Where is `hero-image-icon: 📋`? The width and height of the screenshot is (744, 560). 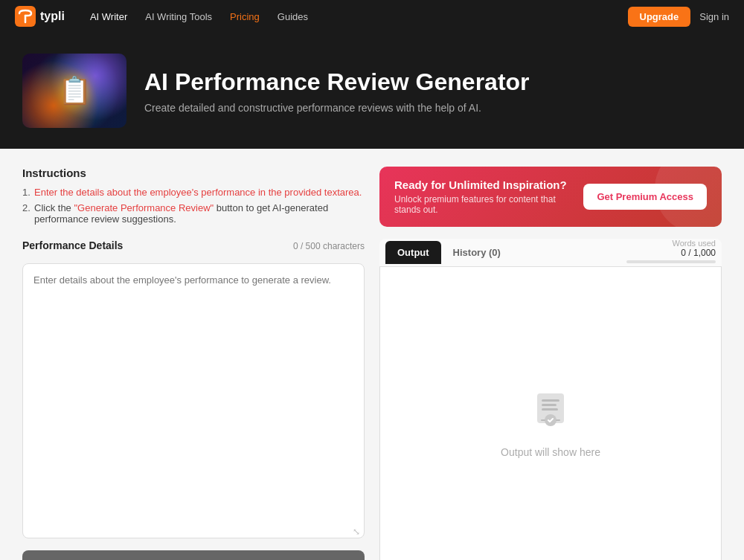 hero-image-icon: 📋 is located at coordinates (74, 91).